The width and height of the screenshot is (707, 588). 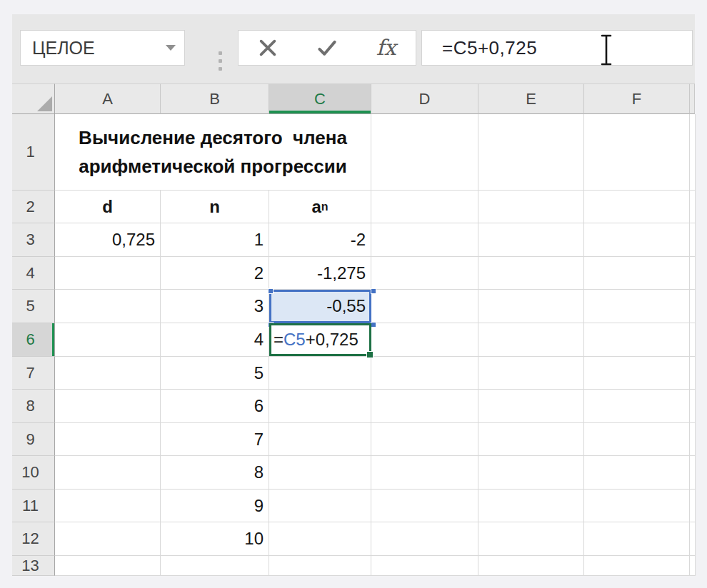 What do you see at coordinates (531, 566) in the screenshot?
I see `cell-E13` at bounding box center [531, 566].